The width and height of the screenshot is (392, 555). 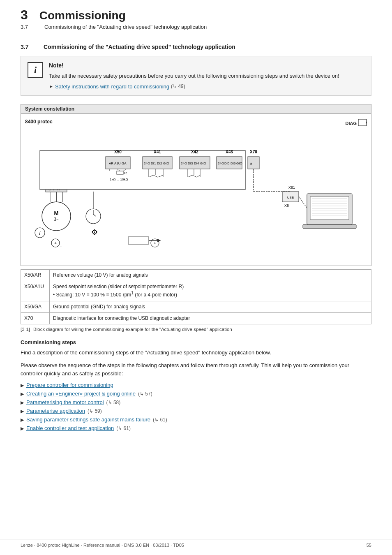 What do you see at coordinates (70, 428) in the screenshot?
I see `step-link: Enable controller and test application` at bounding box center [70, 428].